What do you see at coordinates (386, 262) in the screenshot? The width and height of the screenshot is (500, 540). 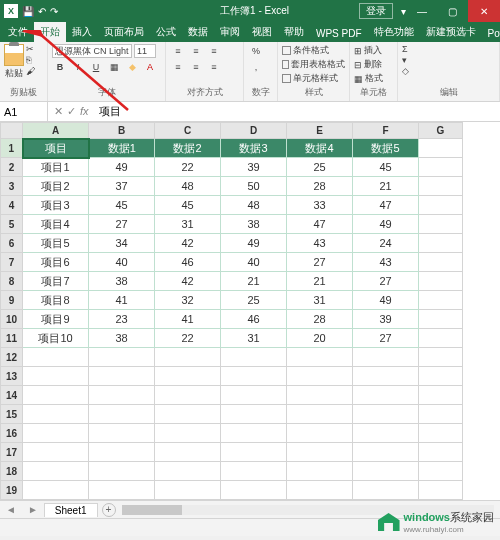 I see `cell: 43` at bounding box center [386, 262].